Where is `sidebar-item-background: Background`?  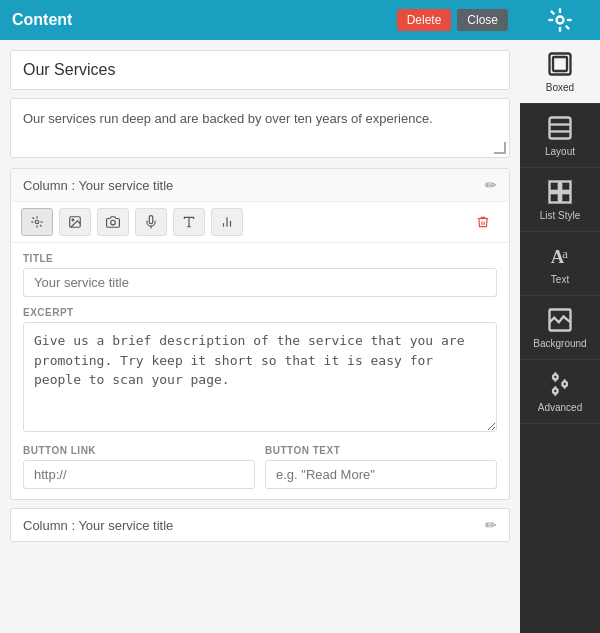 sidebar-item-background: Background is located at coordinates (560, 328).